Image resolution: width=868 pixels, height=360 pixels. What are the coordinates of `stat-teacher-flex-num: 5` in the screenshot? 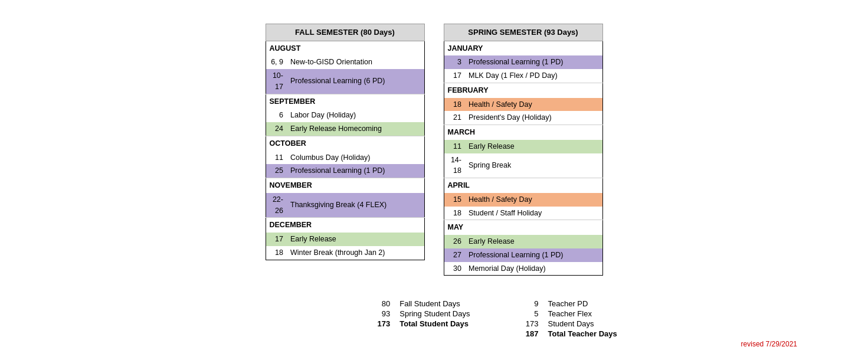 It's located at (528, 314).